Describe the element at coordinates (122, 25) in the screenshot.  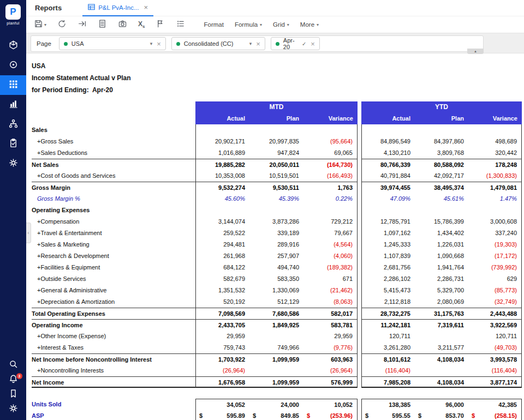
I see `snapshot-button` at that location.